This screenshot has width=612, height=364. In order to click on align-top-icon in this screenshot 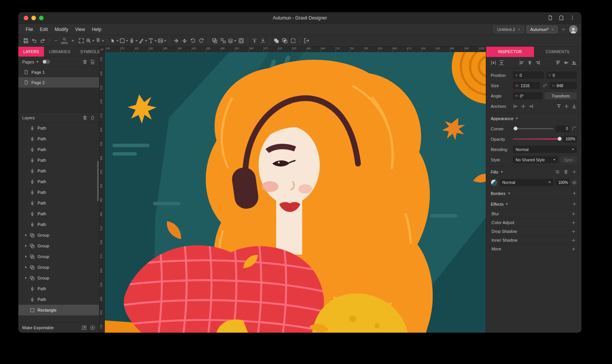, I will do `click(558, 63)`.